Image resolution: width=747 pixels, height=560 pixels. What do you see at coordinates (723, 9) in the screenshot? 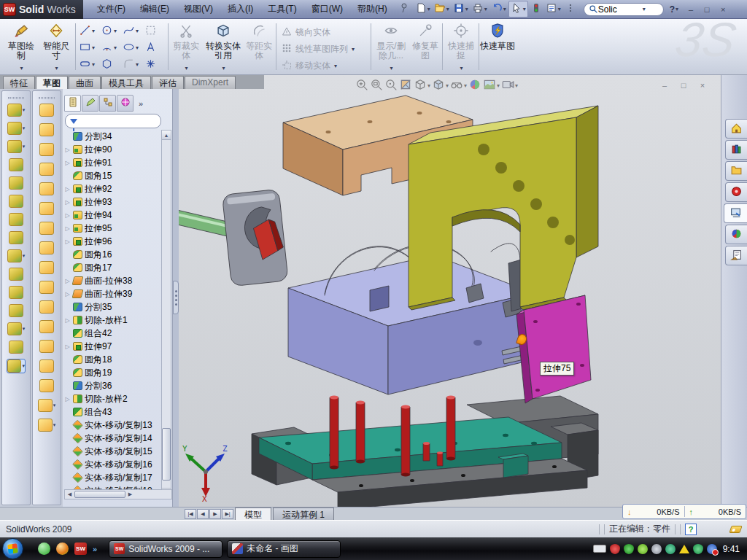
I see `close-button: ×` at bounding box center [723, 9].